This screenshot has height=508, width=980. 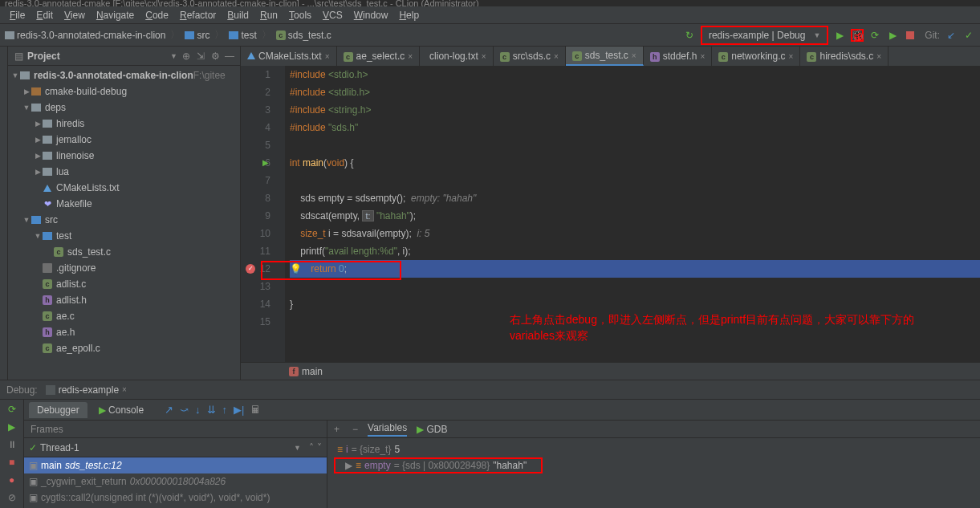 What do you see at coordinates (332, 15) in the screenshot?
I see `menu-vcs: VCS` at bounding box center [332, 15].